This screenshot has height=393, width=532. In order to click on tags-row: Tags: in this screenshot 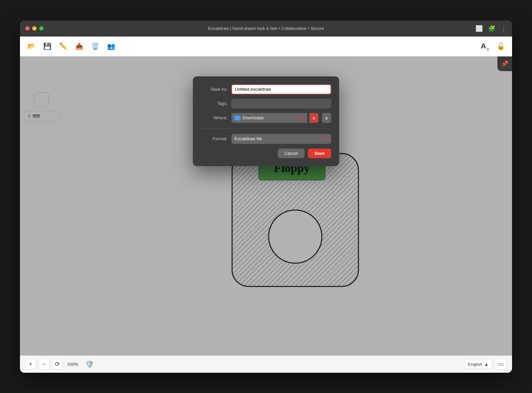, I will do `click(266, 104)`.